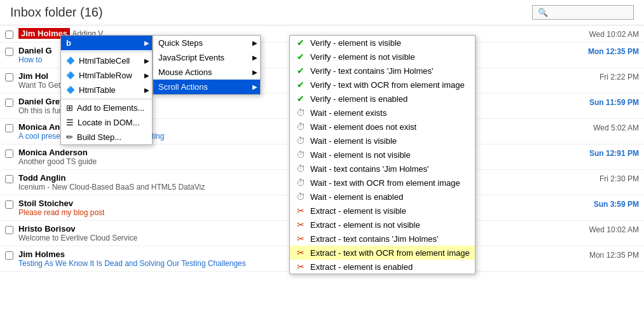 The image size is (644, 329). What do you see at coordinates (383, 141) in the screenshot?
I see `action-item-wait-visible: ⏱ Wait - element is visible` at bounding box center [383, 141].